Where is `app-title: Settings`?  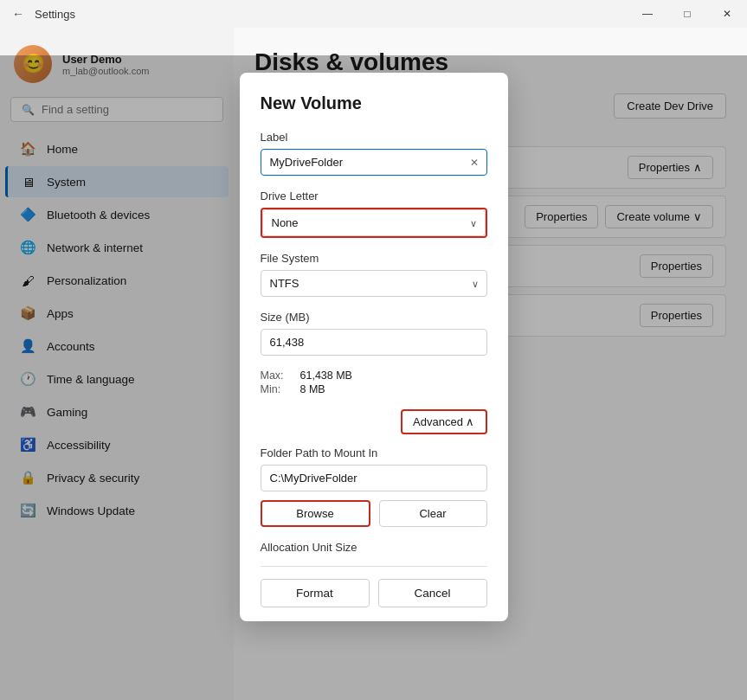
app-title: Settings is located at coordinates (55, 14).